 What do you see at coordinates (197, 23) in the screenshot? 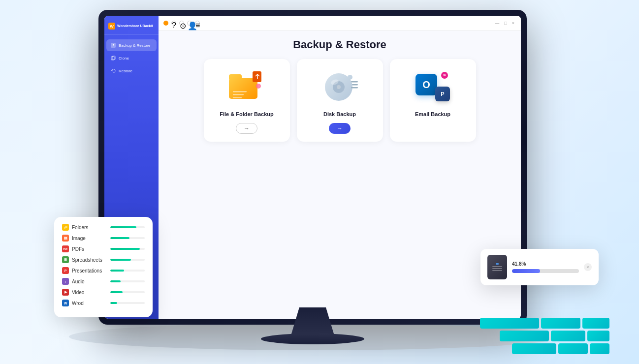
I see `menu-icon: ≡` at bounding box center [197, 23].